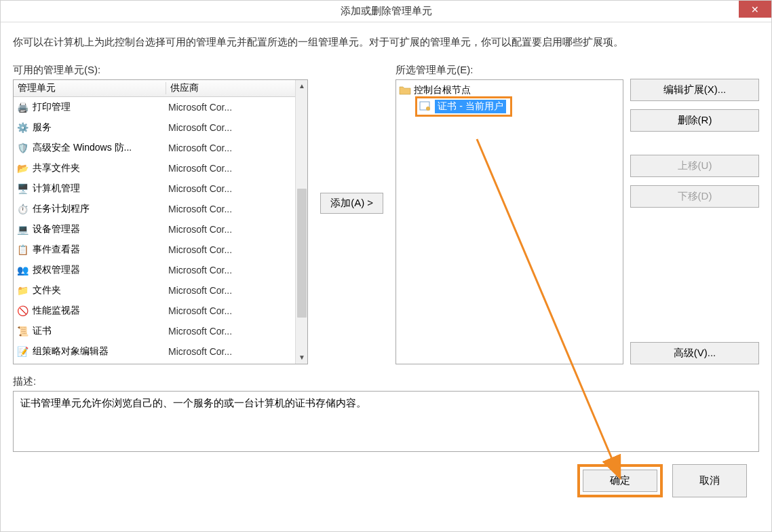  Describe the element at coordinates (100, 270) in the screenshot. I see `snapin-name: 授权管理器` at that location.